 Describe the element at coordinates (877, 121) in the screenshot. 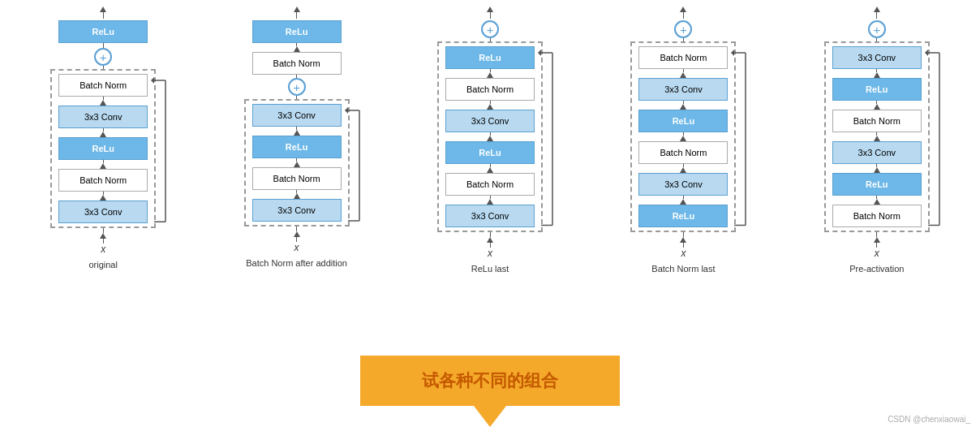

I see `batch-norm-8: Batch Norm` at that location.